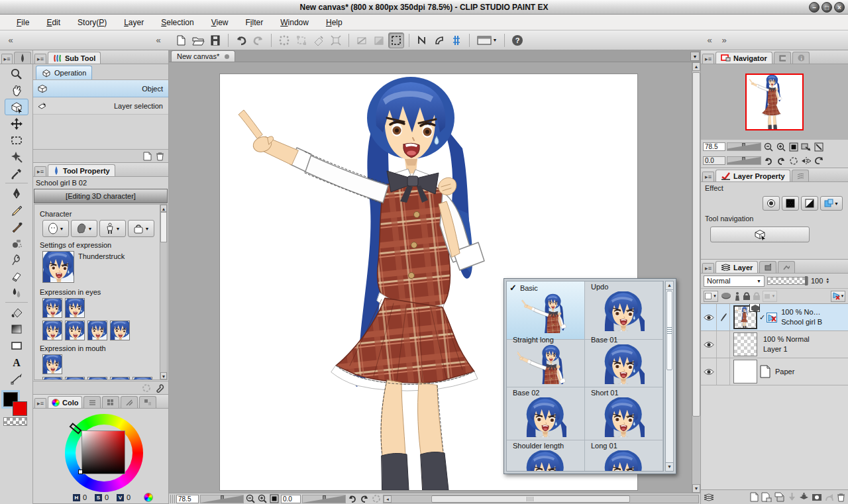 Image resolution: width=848 pixels, height=504 pixels. I want to click on transfer-down-icon, so click(792, 497).